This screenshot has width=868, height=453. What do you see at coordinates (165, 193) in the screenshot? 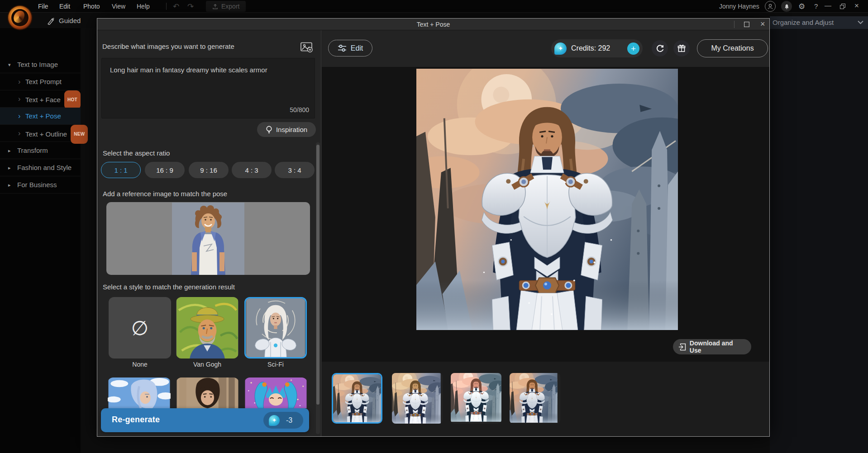
I see `reference-label: Add a reference image to match the pose` at bounding box center [165, 193].